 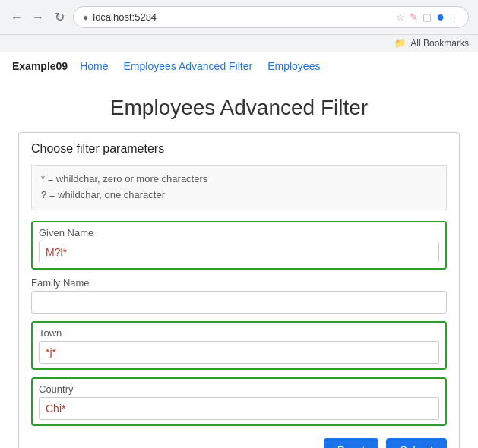 What do you see at coordinates (413, 17) in the screenshot?
I see `pencil-icon: ✎` at bounding box center [413, 17].